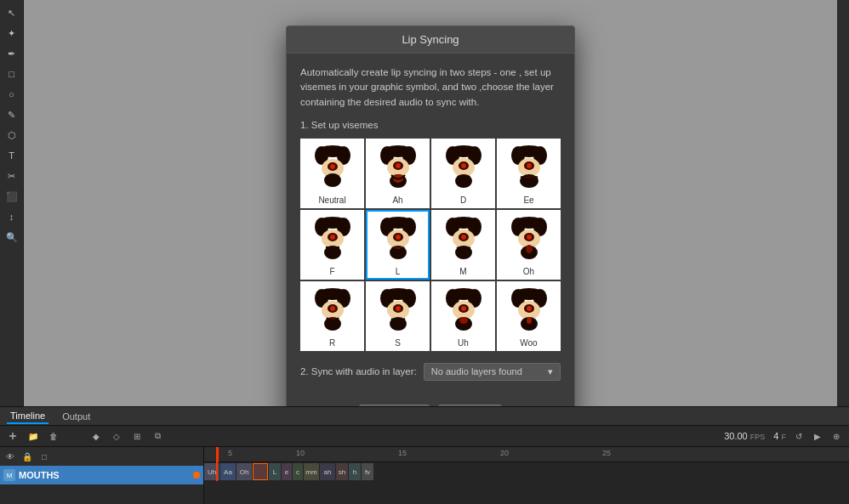  What do you see at coordinates (464, 240) in the screenshot?
I see `viseme-m-img` at bounding box center [464, 240].